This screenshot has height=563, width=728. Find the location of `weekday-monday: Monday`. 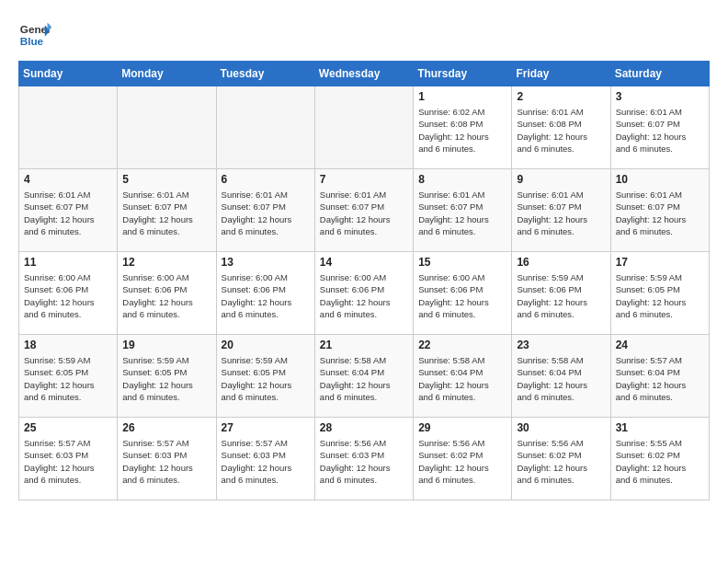

weekday-monday: Monday is located at coordinates (167, 74).